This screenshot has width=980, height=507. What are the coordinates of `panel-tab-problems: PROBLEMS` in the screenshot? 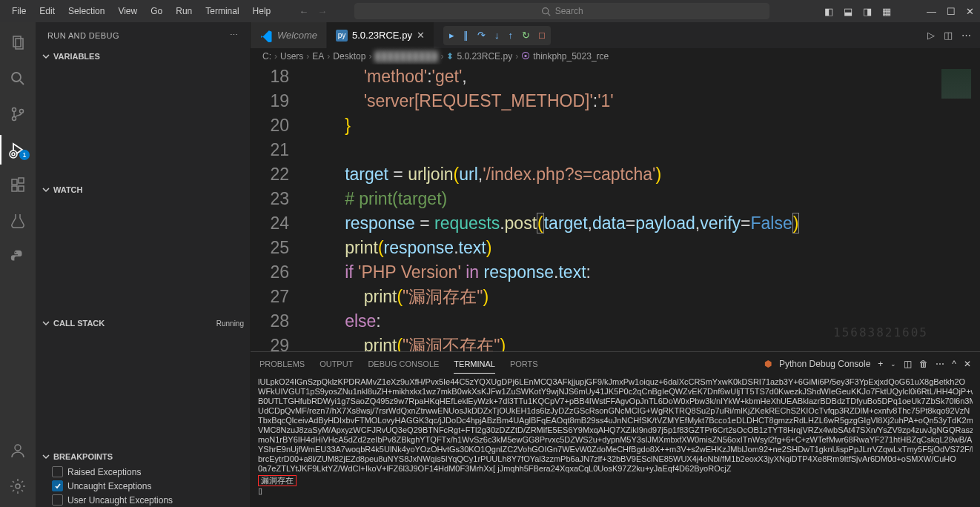 It's located at (282, 364).